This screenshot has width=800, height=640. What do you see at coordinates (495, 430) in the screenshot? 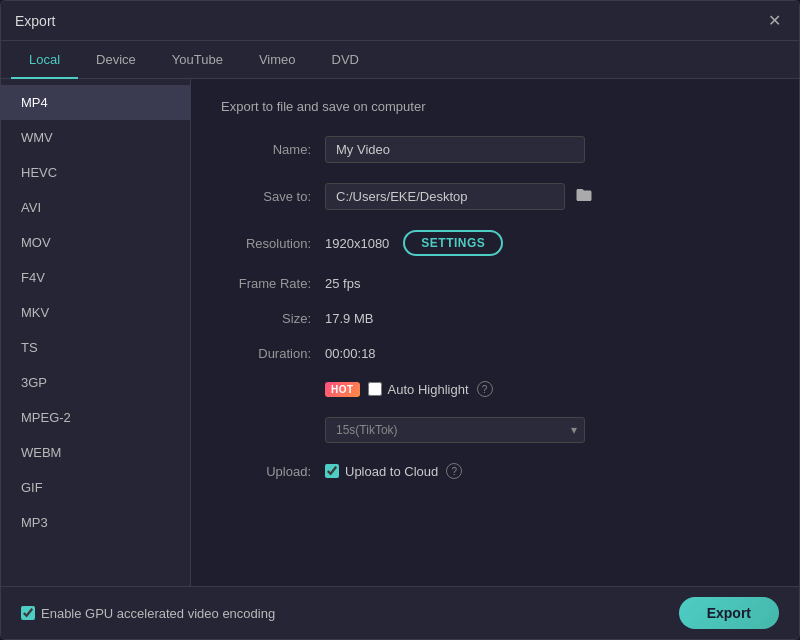
I see `highlight-dropdown-row: 15s(TikTok) 30s(Instagram) 60s(YouTube)` at bounding box center [495, 430].